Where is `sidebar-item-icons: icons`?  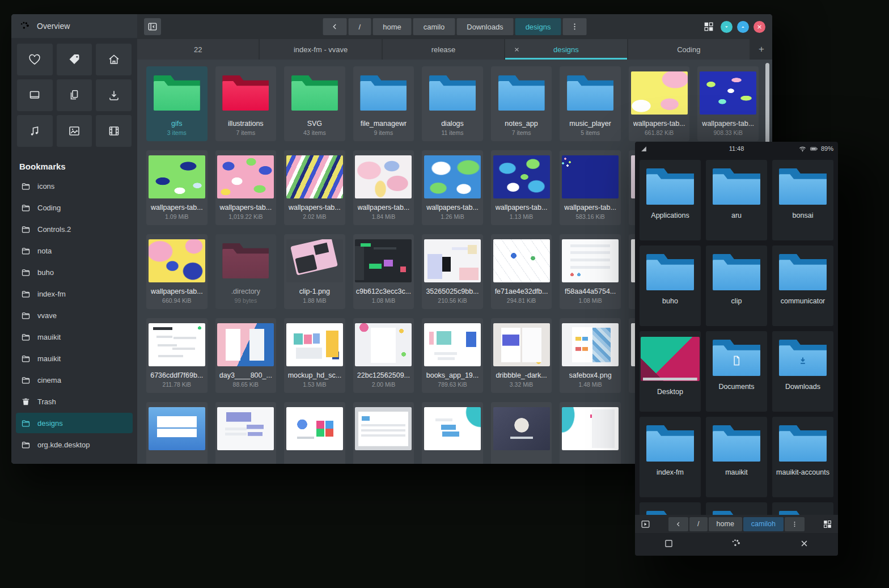 sidebar-item-icons: icons is located at coordinates (74, 186).